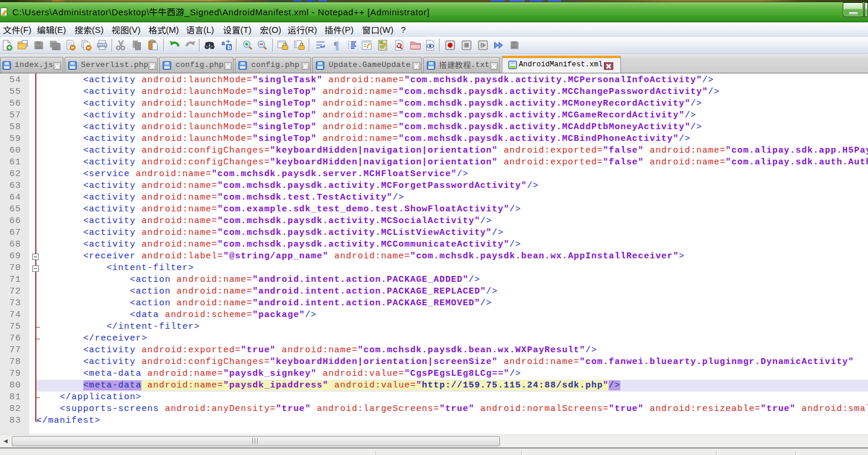 The height and width of the screenshot is (455, 868). What do you see at coordinates (223, 43) in the screenshot?
I see `svg-text: a` at bounding box center [223, 43].